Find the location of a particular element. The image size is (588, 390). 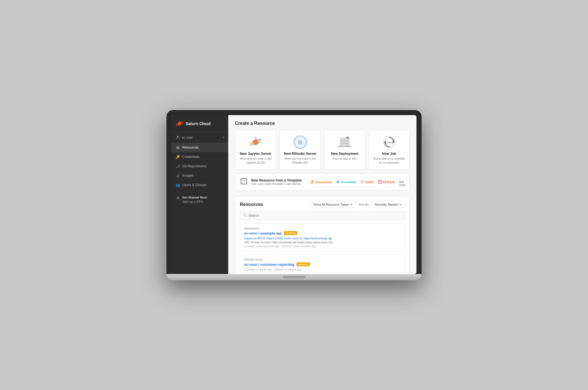

resource-url-1: URL (Private Access): https://example-ap… is located at coordinates (322, 242).